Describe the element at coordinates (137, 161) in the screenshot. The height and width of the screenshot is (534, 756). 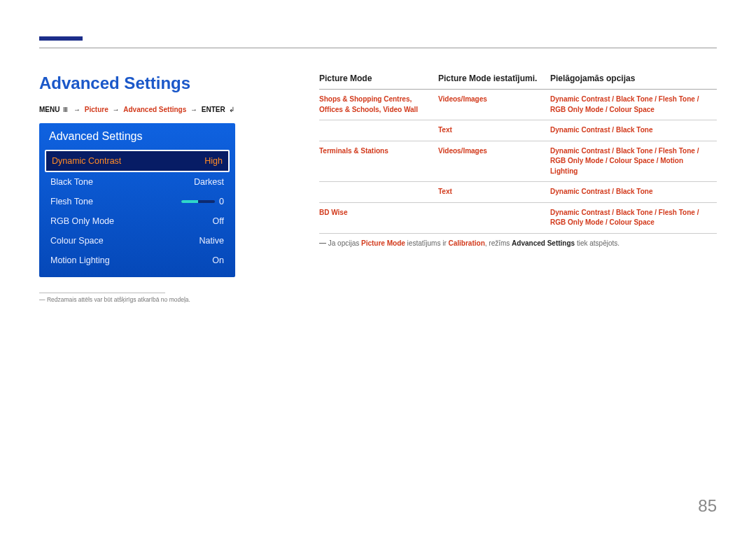
I see `panel-row-dynamic-contrast: Dynamic Contrast High` at that location.